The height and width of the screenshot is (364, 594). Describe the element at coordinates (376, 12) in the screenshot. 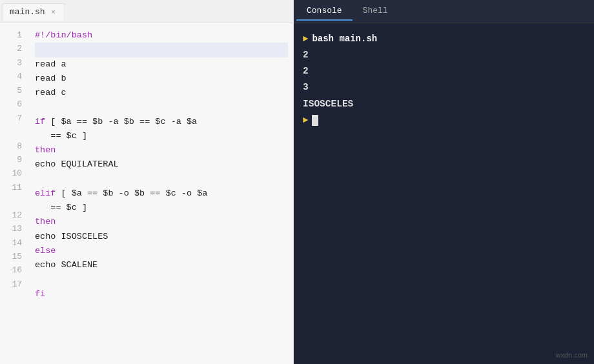

I see `tab-shell: Shell` at that location.